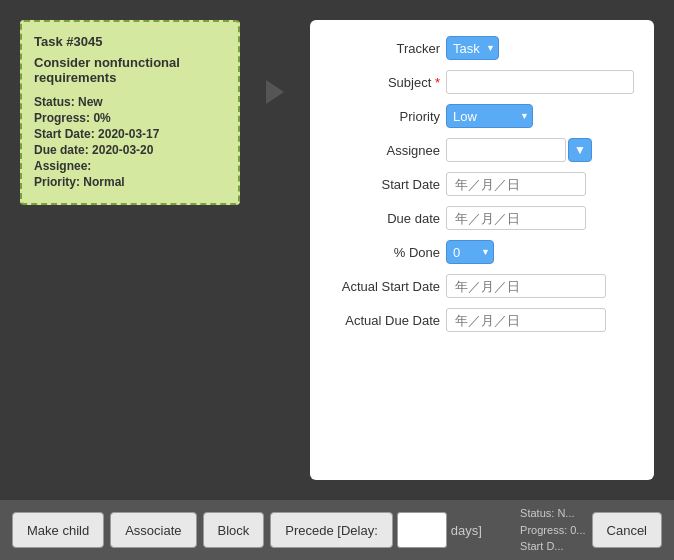  What do you see at coordinates (385, 320) in the screenshot?
I see `actual-due-label: Actual Due Date` at bounding box center [385, 320].